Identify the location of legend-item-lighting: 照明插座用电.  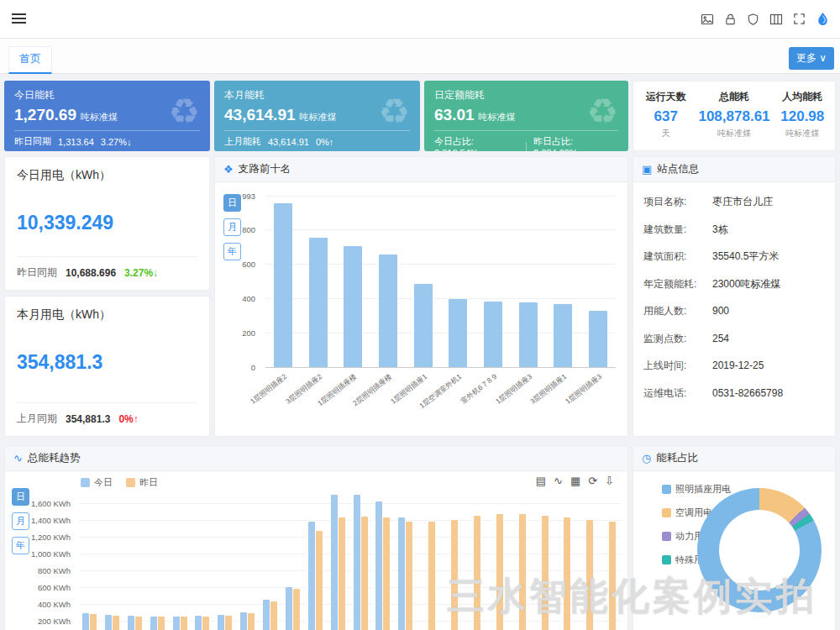
(696, 489).